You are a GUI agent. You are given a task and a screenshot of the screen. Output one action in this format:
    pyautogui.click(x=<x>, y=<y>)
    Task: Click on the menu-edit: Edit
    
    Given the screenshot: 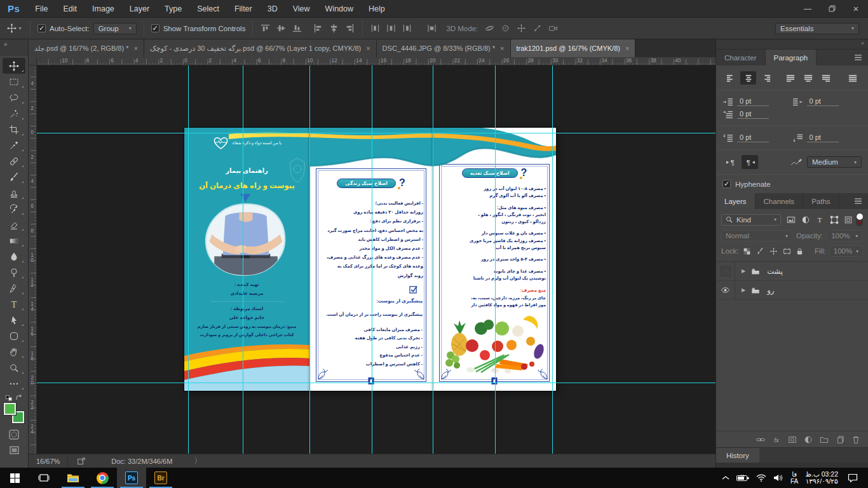 What is the action you would take?
    pyautogui.click(x=71, y=9)
    